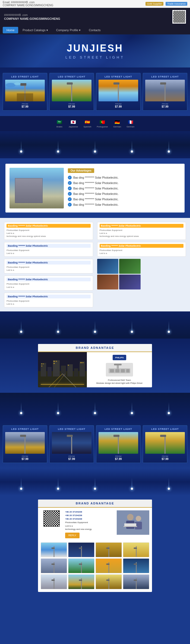 This screenshot has width=190, height=644. I want to click on lang-portuguese: 🇵🇹 Portuguese, so click(102, 124).